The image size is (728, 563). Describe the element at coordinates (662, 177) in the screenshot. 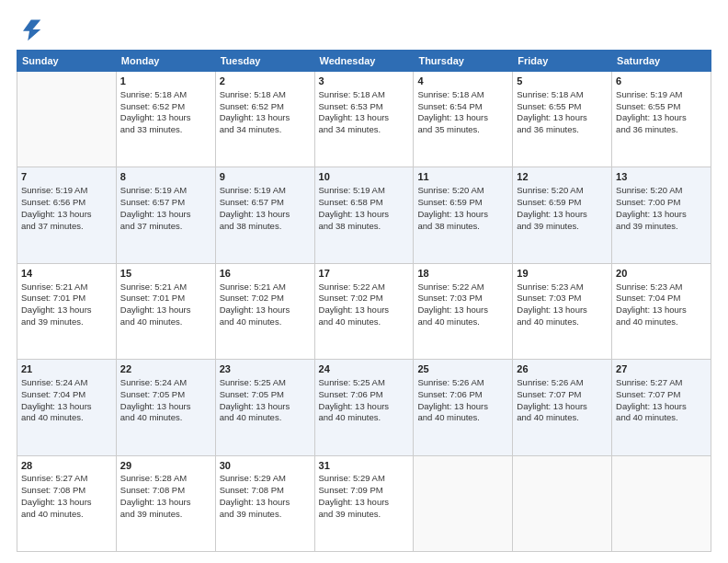

I see `day-number: 13` at that location.